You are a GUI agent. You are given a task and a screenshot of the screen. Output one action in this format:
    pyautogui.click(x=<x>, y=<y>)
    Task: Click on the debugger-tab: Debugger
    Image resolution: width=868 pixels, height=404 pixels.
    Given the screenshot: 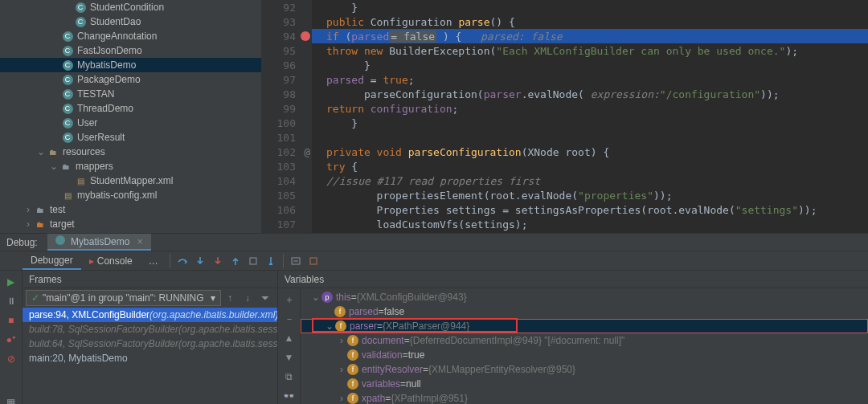 What is the action you would take?
    pyautogui.click(x=51, y=261)
    